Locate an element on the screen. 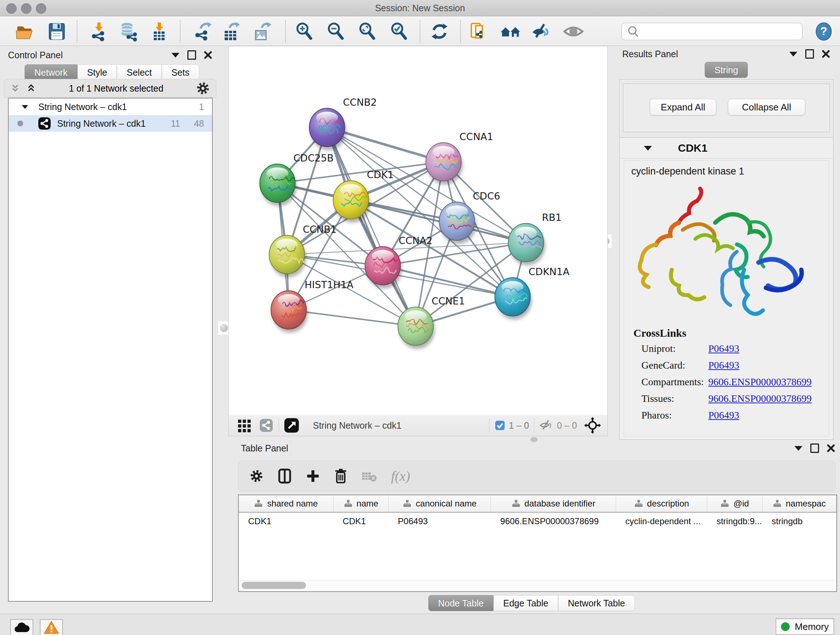 This screenshot has height=635, width=840. chevron-double-down-icon is located at coordinates (15, 88).